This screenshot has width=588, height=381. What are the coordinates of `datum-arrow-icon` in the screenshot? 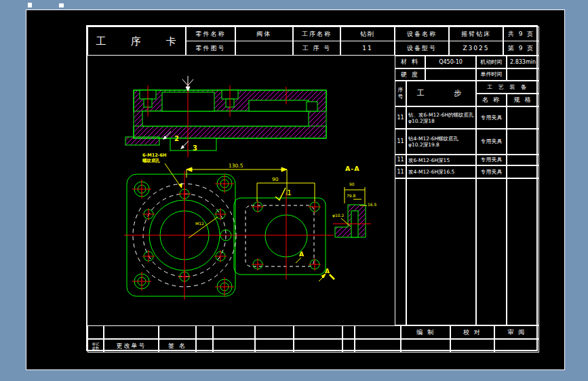 It's located at (188, 83).